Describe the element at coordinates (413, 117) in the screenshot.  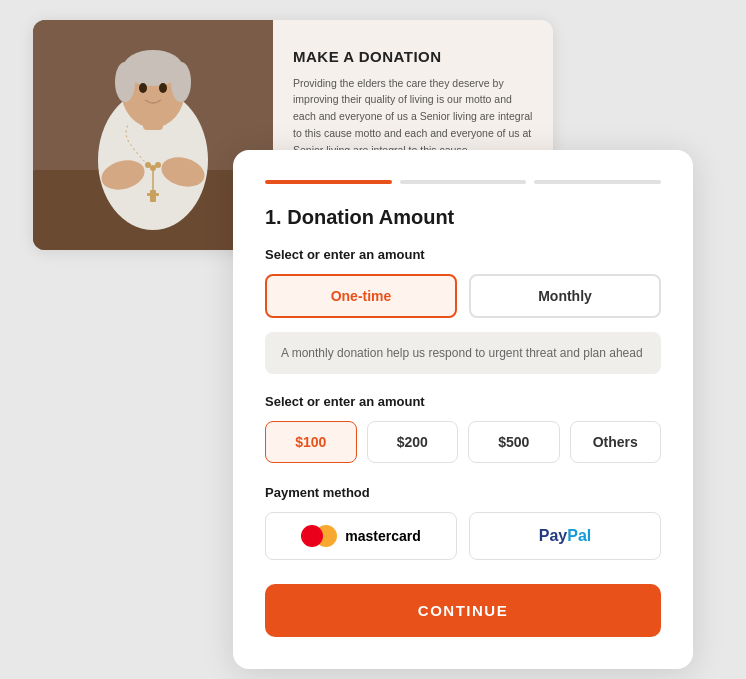
I see `bg-card-description: Providing the elders the care they deser…` at that location.